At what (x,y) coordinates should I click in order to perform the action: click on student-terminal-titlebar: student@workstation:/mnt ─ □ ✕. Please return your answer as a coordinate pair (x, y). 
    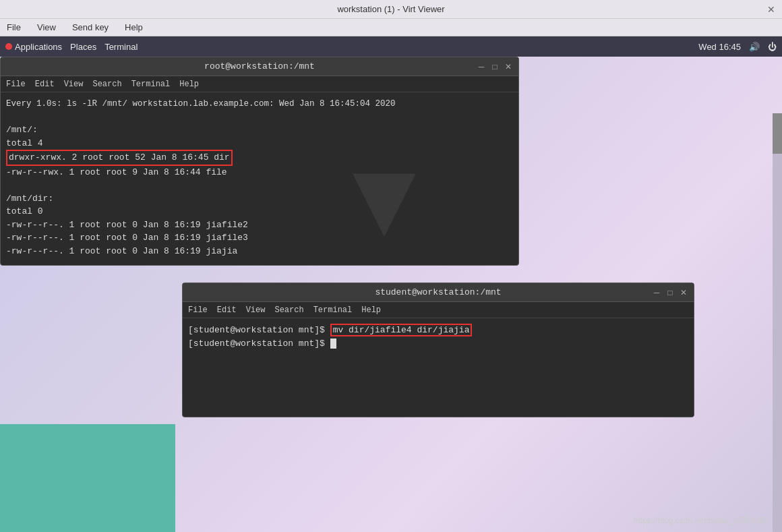
    Looking at the image, I should click on (438, 293).